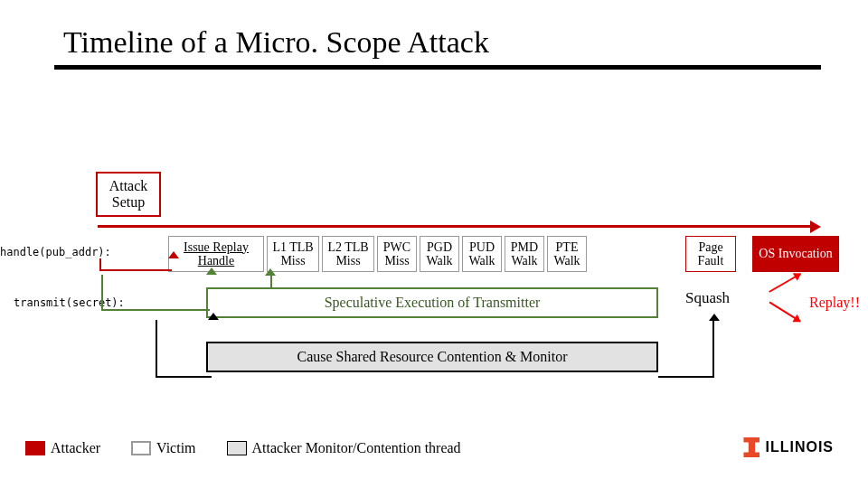 This screenshot has height=488, width=868. What do you see at coordinates (439, 254) in the screenshot?
I see `stage-pgd-walk: PGD Walk` at bounding box center [439, 254].